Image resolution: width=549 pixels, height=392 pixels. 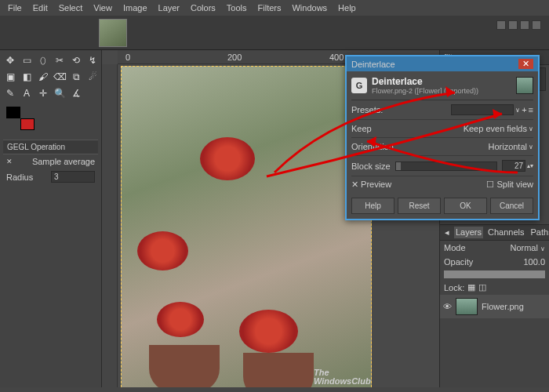 What do you see at coordinates (367, 110) in the screenshot?
I see `presets-label: Presets:` at bounding box center [367, 110].